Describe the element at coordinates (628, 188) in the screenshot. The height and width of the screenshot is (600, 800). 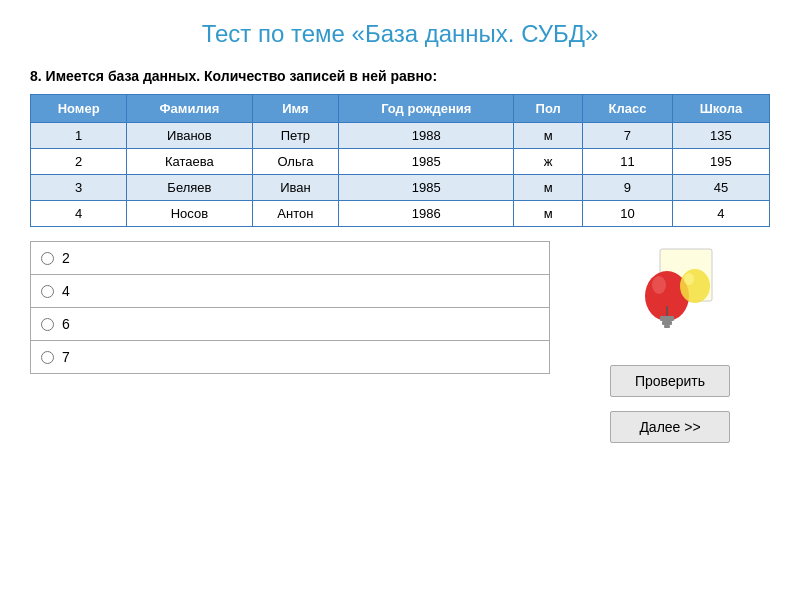
I see `table-cell: 9` at that location.